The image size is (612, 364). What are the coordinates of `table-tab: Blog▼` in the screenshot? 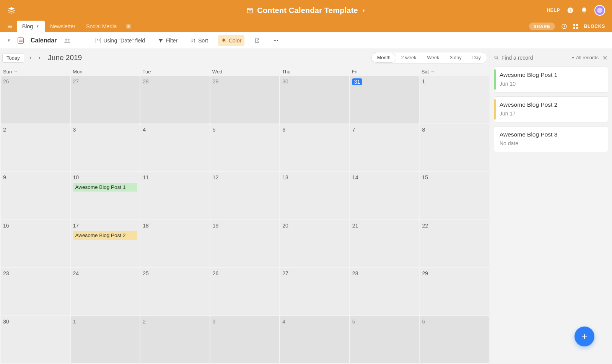 It's located at (31, 26).